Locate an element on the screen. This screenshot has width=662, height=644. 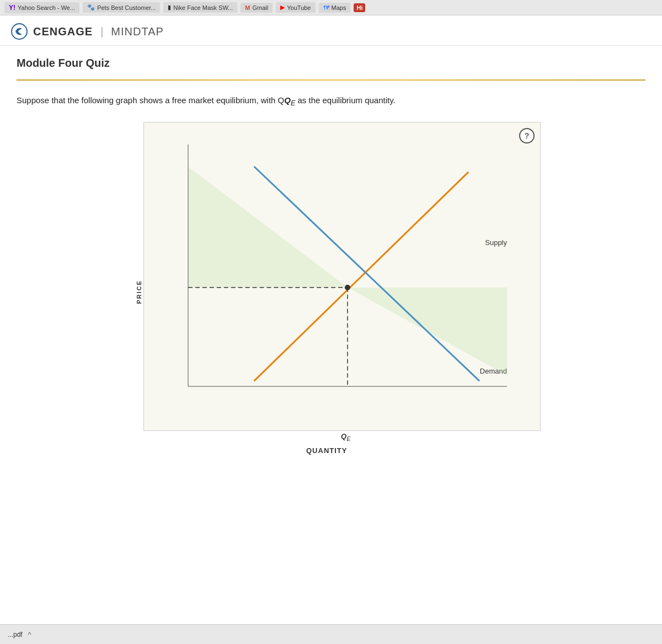
pdf-label: ...pdf is located at coordinates (15, 635).